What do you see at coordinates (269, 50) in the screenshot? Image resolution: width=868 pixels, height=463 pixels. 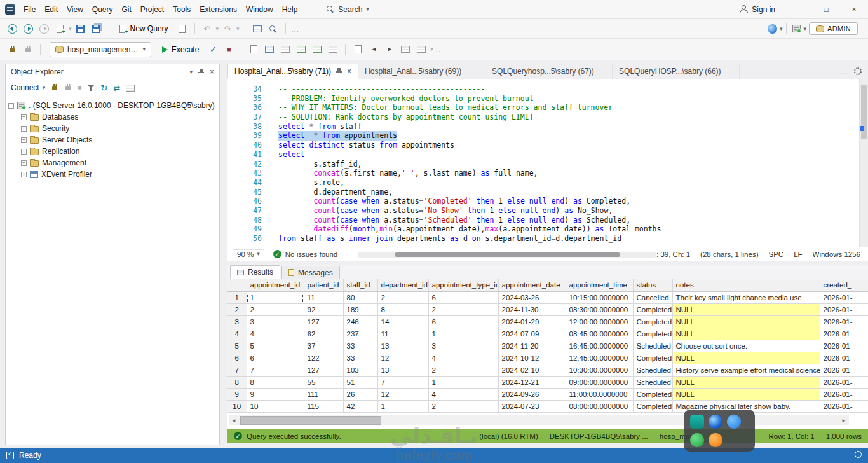 I see `results-to-grid-button` at bounding box center [269, 50].